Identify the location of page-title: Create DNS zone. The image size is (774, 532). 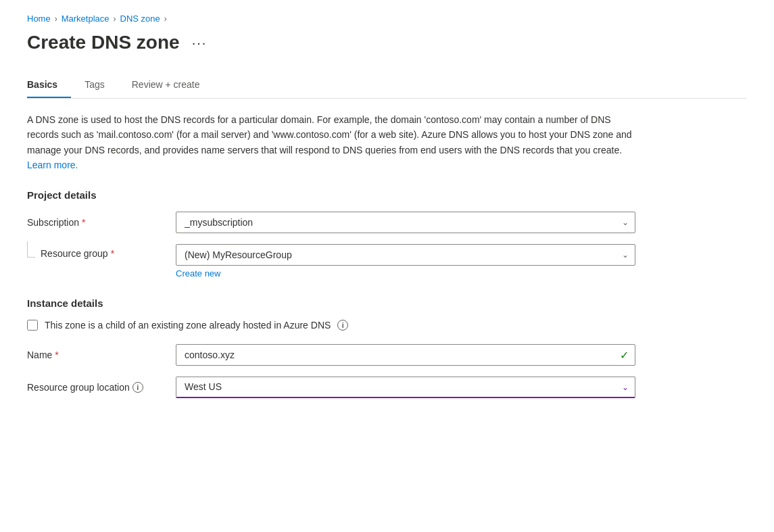
(103, 43).